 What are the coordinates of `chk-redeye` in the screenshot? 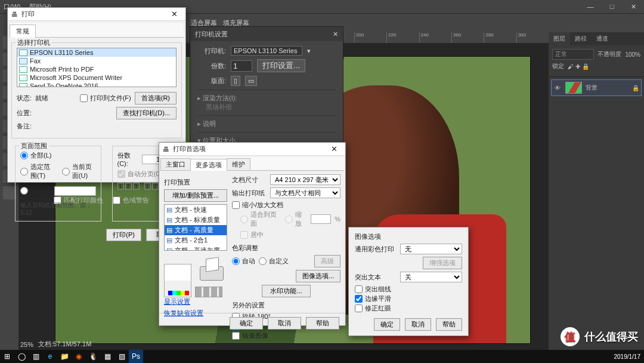 It's located at (359, 308).